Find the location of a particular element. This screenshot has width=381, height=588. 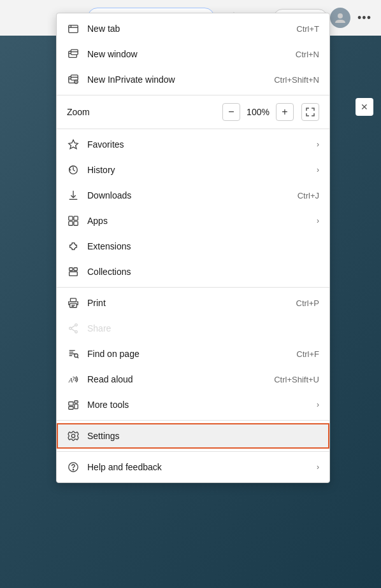

divider-after-inprivate is located at coordinates (193, 95).